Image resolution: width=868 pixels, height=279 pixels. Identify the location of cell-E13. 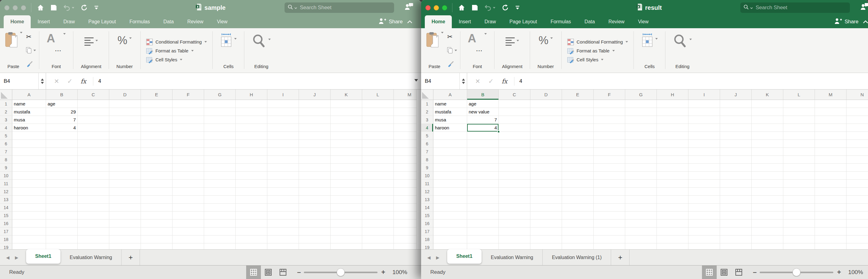
(157, 200).